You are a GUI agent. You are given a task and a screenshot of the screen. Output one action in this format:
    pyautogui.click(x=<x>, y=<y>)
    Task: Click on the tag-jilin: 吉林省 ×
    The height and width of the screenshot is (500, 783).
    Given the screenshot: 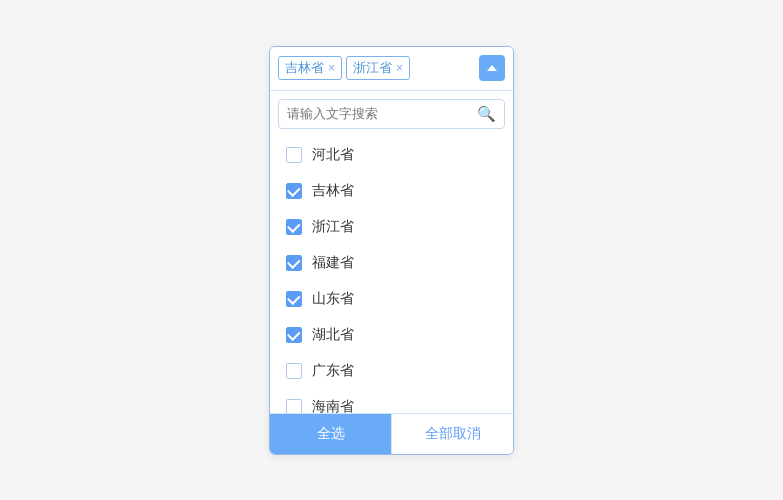 What is the action you would take?
    pyautogui.click(x=310, y=68)
    